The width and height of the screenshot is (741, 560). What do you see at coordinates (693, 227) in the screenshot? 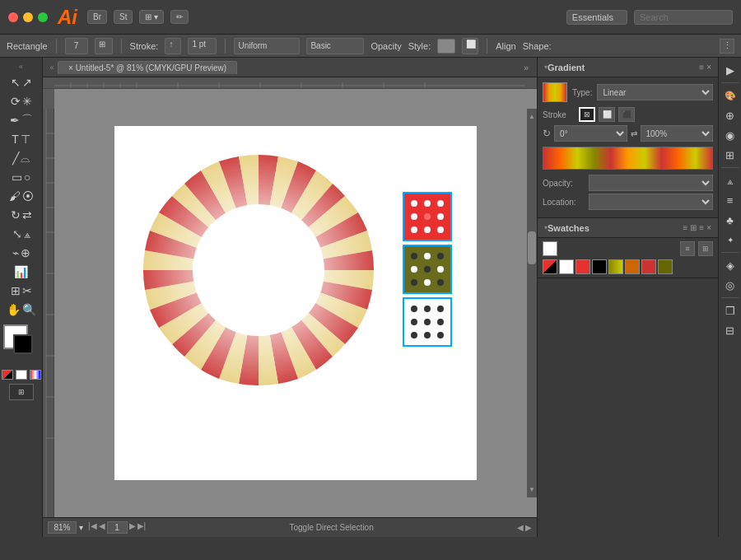
I see `swatches-grid-view-icon: ⊞` at bounding box center [693, 227].